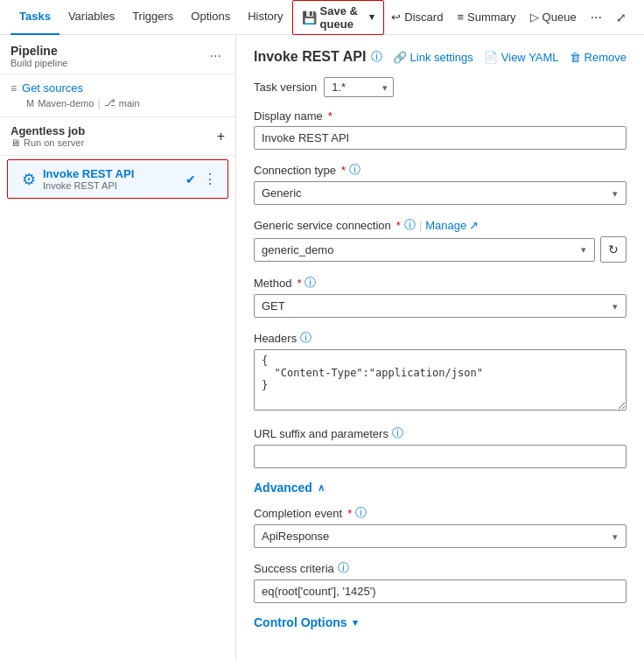 The height and width of the screenshot is (660, 644). What do you see at coordinates (440, 249) in the screenshot?
I see `connection-row: generic_demo ↻` at bounding box center [440, 249].